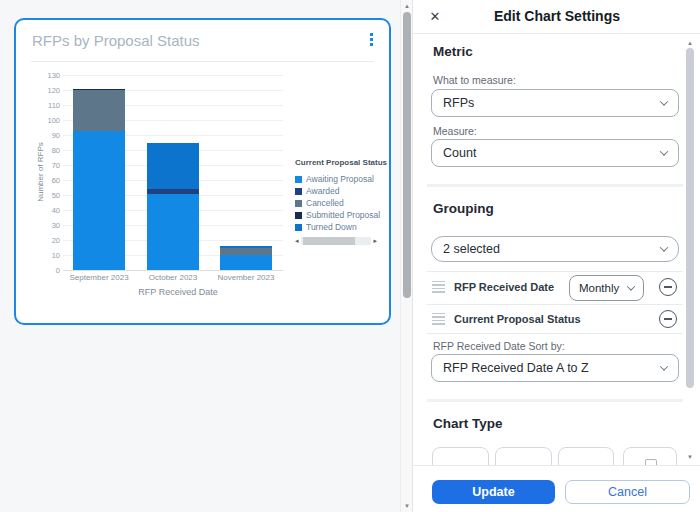 The image size is (700, 512). Describe the element at coordinates (340, 179) in the screenshot. I see `legend-label: Awaiting Proposal` at that location.